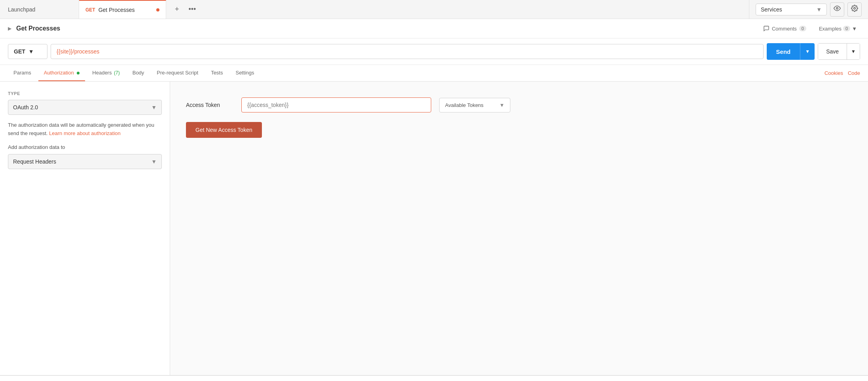  Describe the element at coordinates (842, 73) in the screenshot. I see `sub-tabs-right: Cookies Code` at that location.